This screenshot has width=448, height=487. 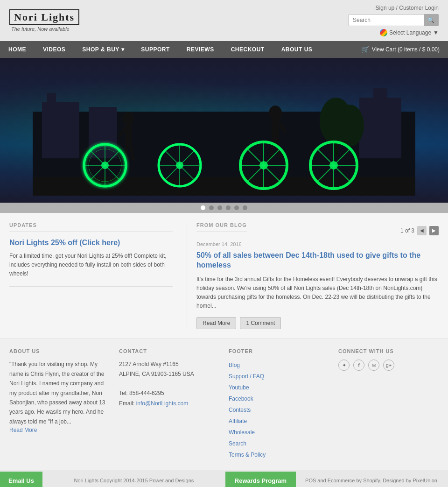 I want to click on blog-pagination: 1 of 3 ◀ ▶, so click(x=420, y=231).